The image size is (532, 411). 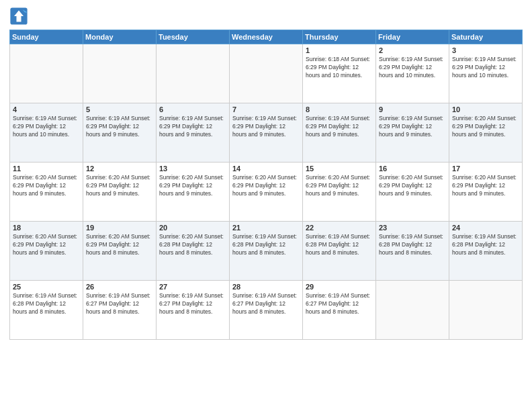 What do you see at coordinates (193, 169) in the screenshot?
I see `day-number: 13` at bounding box center [193, 169].